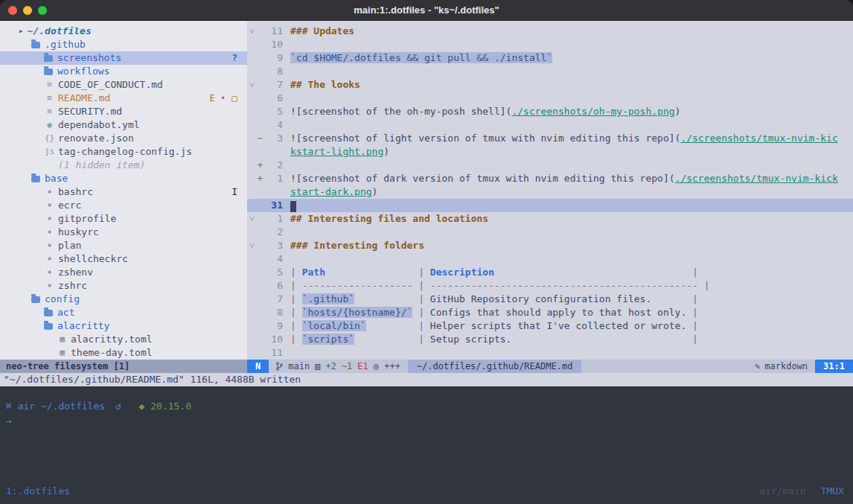 Image resolution: width=853 pixels, height=504 pixels. What do you see at coordinates (550, 112) in the screenshot?
I see `editor-line: 5![screenshot of the oh-my-posh shell](.…` at bounding box center [550, 112].